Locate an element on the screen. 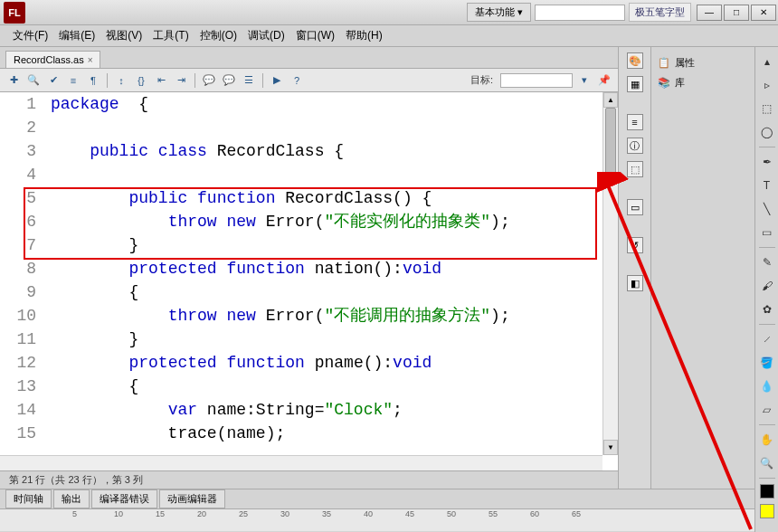 The height and width of the screenshot is (532, 778). line-number: 2 is located at coordinates (22, 128).